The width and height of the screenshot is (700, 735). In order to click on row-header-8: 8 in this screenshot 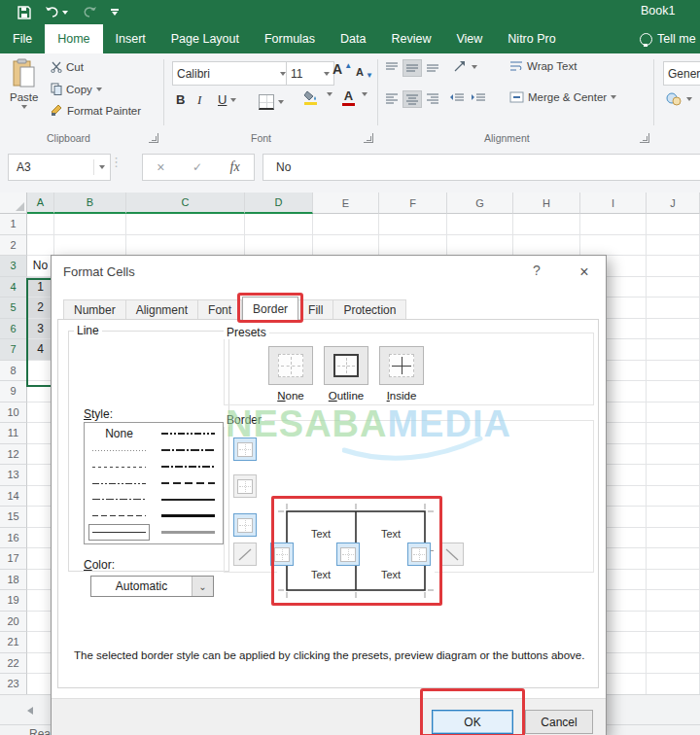, I will do `click(14, 371)`.